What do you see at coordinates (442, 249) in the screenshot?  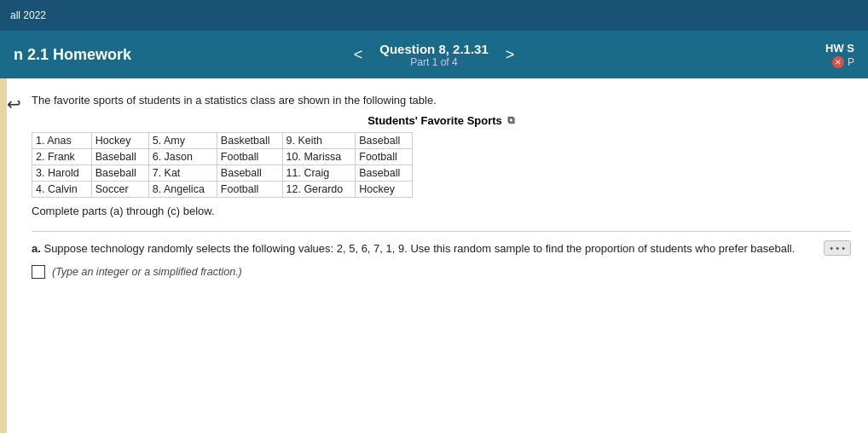 I see `part-a-text: a. Suppose technology randomly selects t…` at bounding box center [442, 249].